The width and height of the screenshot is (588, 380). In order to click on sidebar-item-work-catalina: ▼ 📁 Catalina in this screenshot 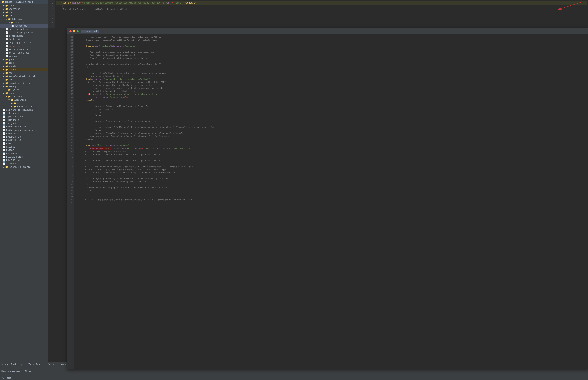, I will do `click(24, 97)`.